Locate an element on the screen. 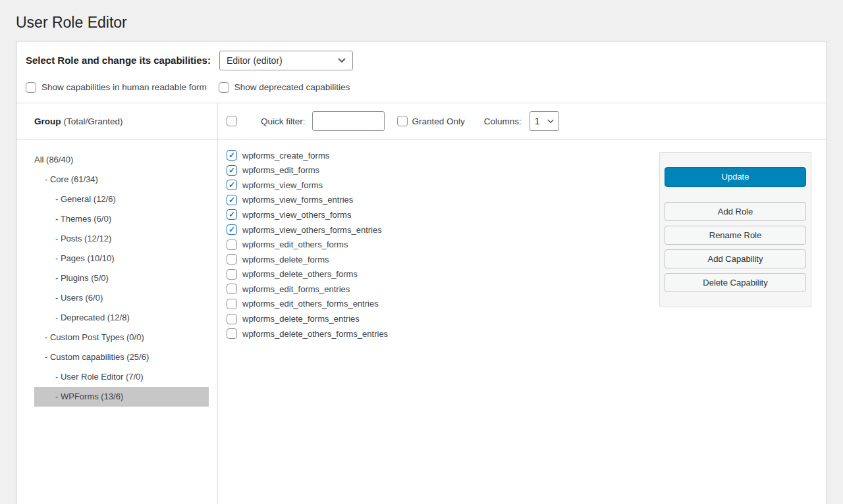  role-select-label: Select Role and change its capabilities: is located at coordinates (119, 61).